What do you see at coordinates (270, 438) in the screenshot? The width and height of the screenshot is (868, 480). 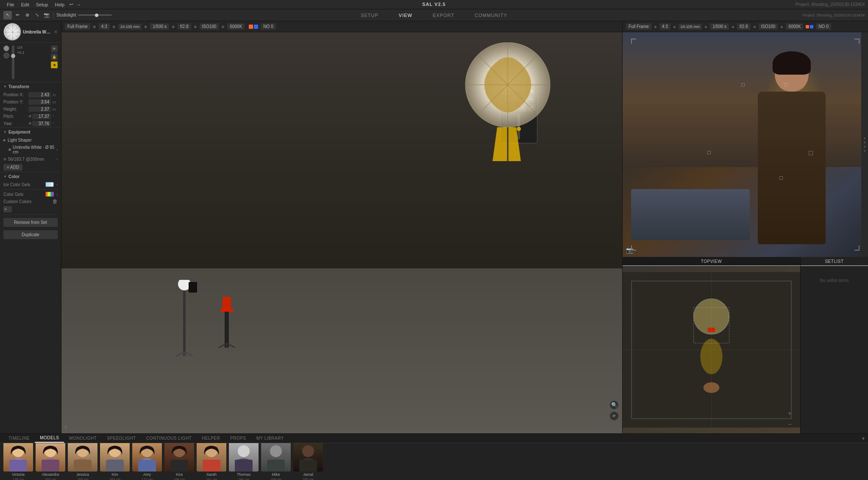 I see `tab-library: MY LIBRARY` at bounding box center [270, 438].